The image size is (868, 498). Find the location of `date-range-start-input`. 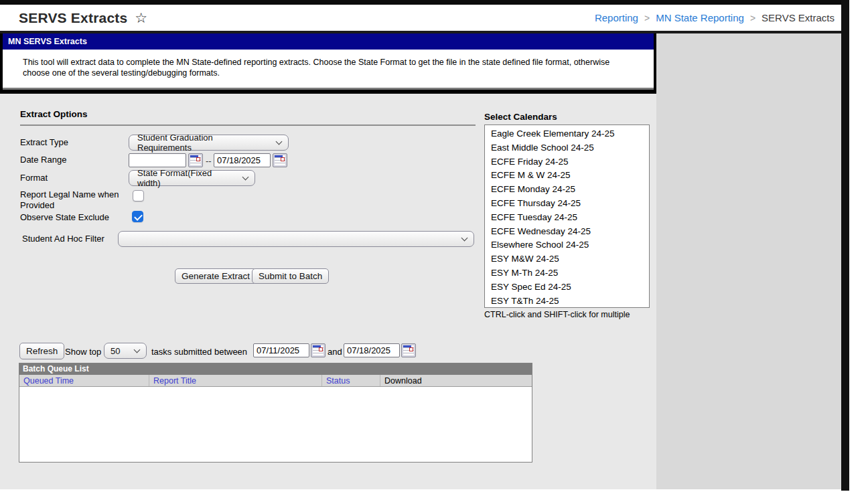

date-range-start-input is located at coordinates (157, 161).